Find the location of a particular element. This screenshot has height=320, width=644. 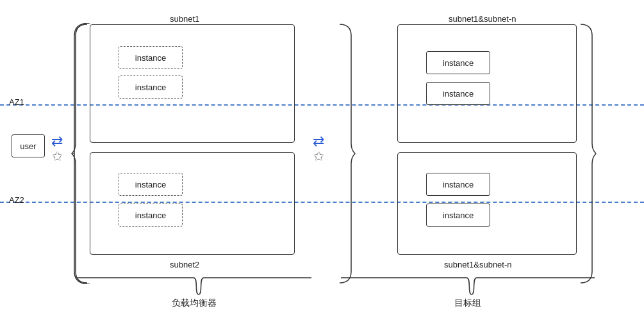

instance-r2-1: instance is located at coordinates (458, 184).